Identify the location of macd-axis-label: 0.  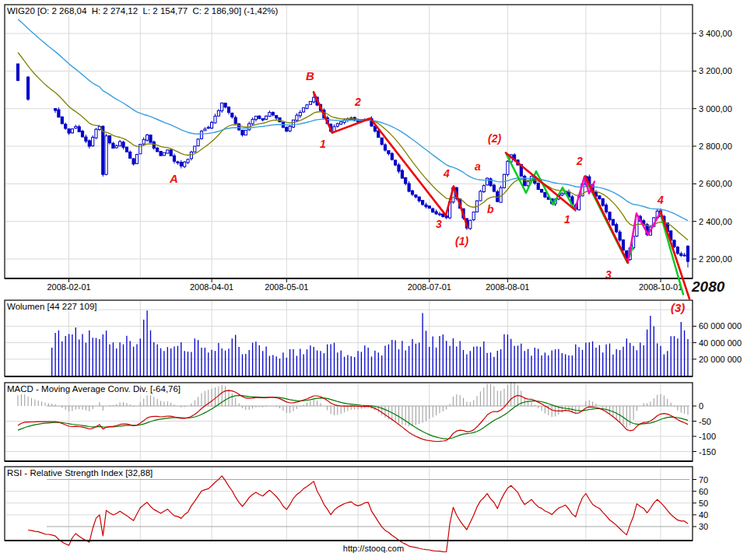
(701, 406).